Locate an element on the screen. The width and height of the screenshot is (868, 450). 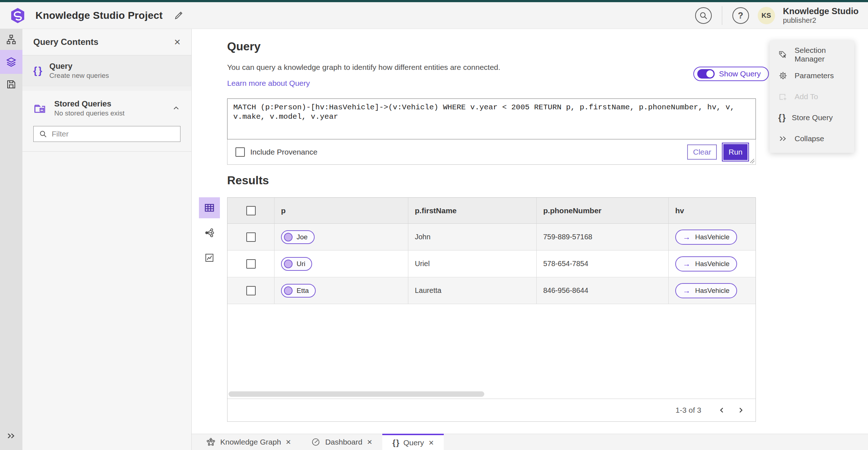
collapse-section-button is located at coordinates (176, 108).